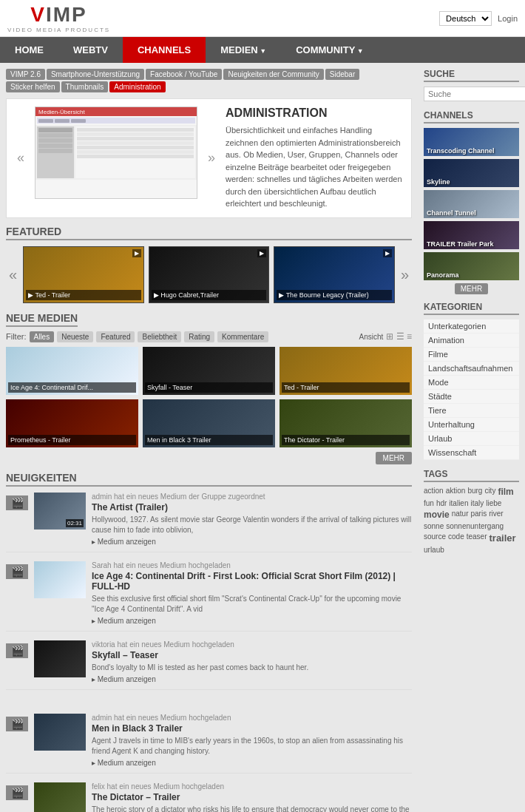  I want to click on news-content-4: felix hat ein neues Medium hochgeladen T…, so click(251, 797).